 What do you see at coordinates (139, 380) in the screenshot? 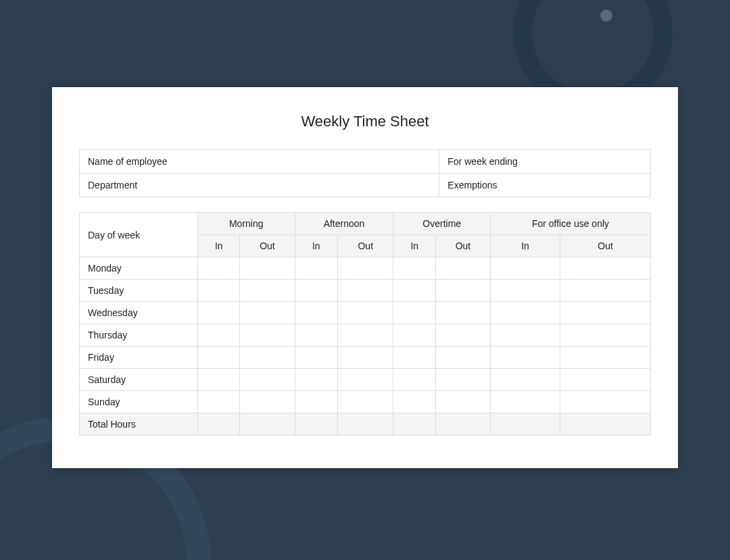
I see `day-label: Saturday` at bounding box center [139, 380].